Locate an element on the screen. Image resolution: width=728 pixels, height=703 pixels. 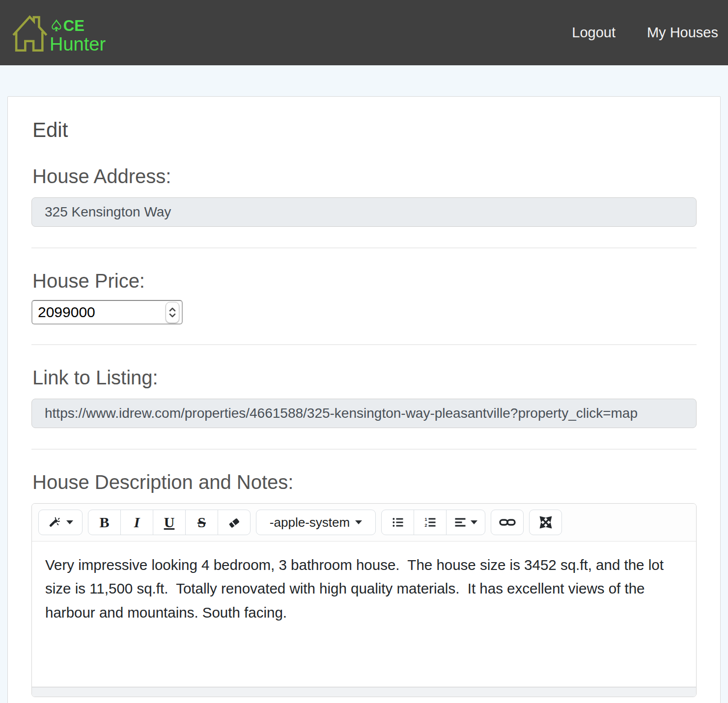
app-logo: ♤CE Hunter is located at coordinates (59, 32).